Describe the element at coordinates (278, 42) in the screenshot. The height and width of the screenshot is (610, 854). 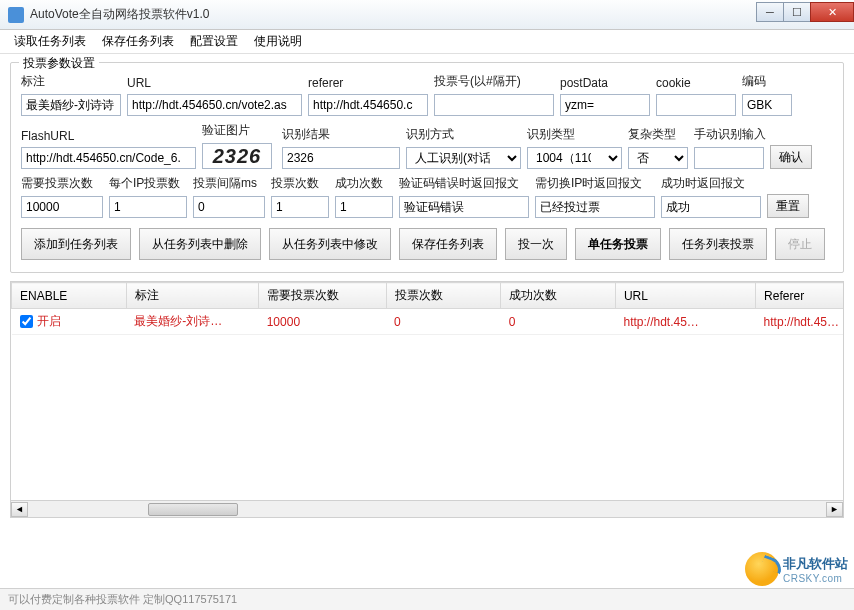
I see `menu-help: 使用说明` at that location.